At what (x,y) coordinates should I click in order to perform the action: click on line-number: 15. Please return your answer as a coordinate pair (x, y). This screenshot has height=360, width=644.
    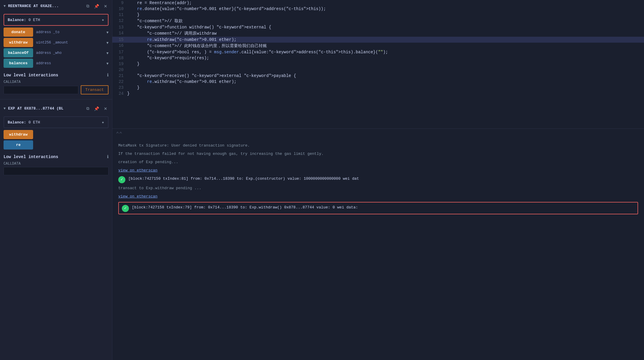
    Looking at the image, I should click on (120, 40).